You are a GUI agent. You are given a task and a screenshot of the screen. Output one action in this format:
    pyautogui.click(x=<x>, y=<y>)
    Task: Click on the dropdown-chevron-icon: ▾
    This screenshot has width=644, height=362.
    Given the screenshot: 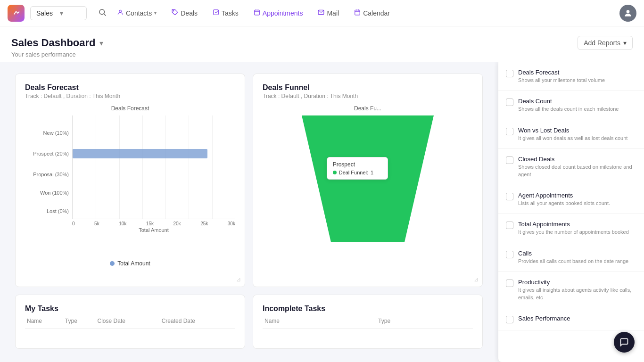 What is the action you would take?
    pyautogui.click(x=70, y=13)
    